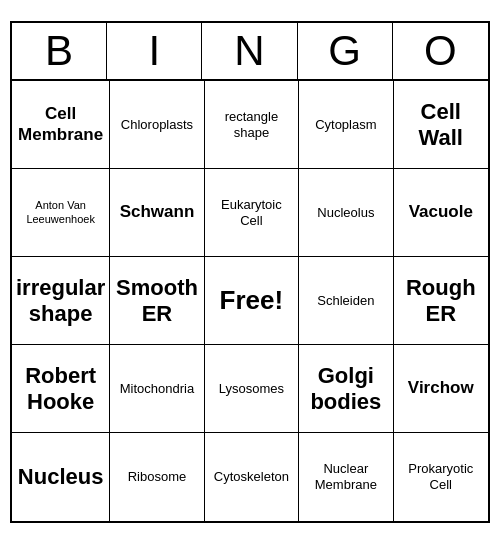 This screenshot has height=544, width=500. What do you see at coordinates (252, 389) in the screenshot?
I see `bingo-cell: Lysosomes` at bounding box center [252, 389].